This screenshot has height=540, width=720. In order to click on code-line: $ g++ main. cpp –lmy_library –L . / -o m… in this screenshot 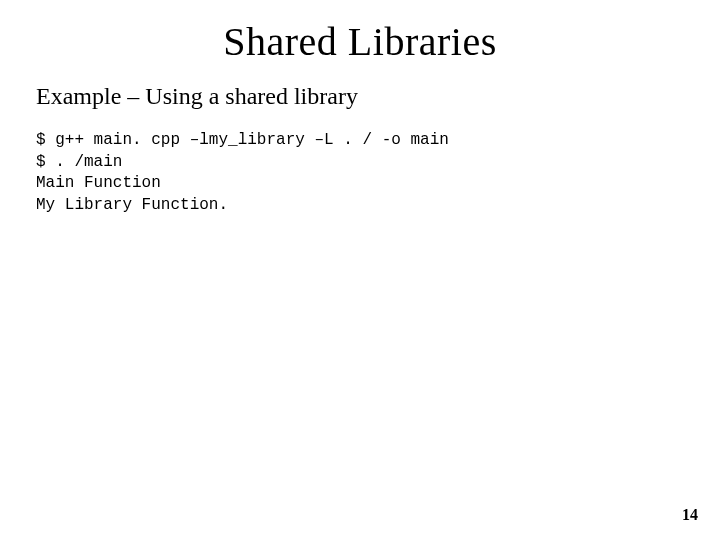, I will do `click(242, 140)`.